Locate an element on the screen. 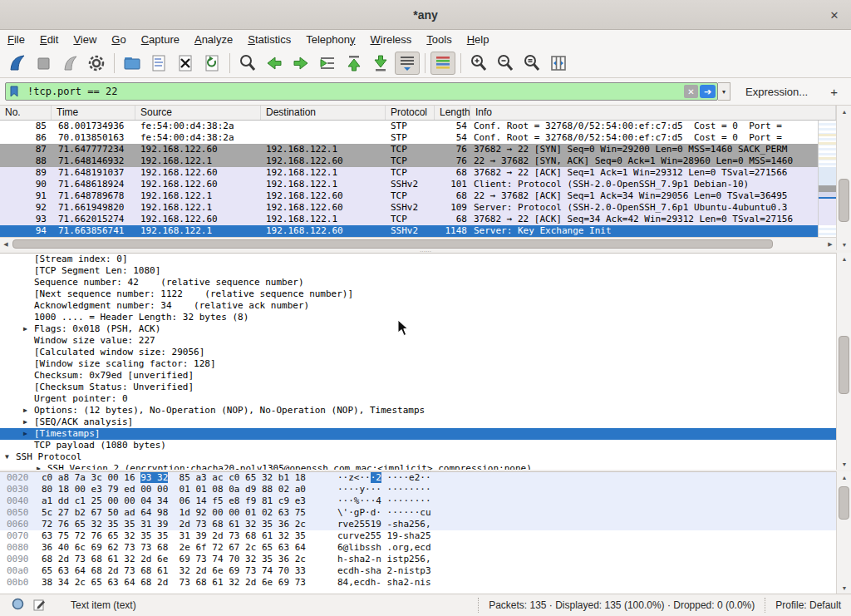  packet-row: 94 71.663856741 192.168.122.1 192.168.12… is located at coordinates (409, 231).